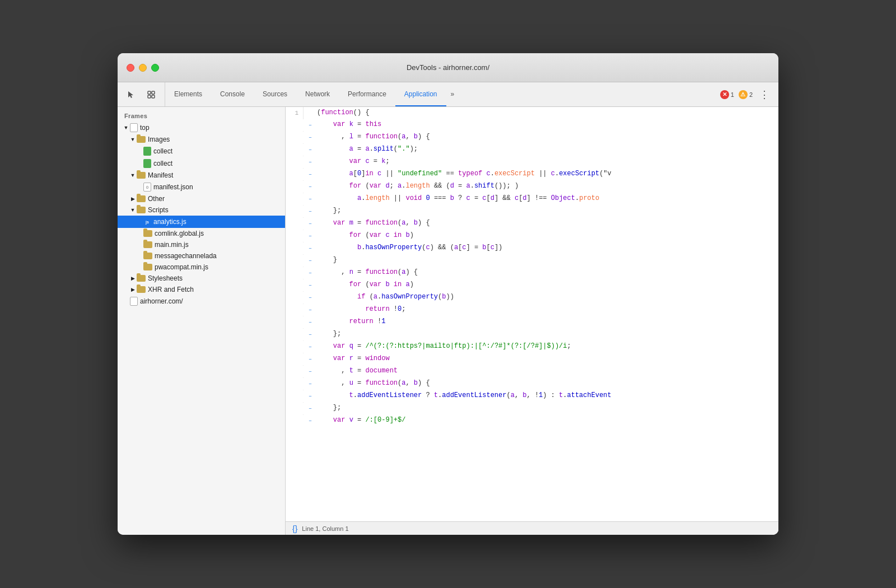 Image resolution: width=896 pixels, height=588 pixels. What do you see at coordinates (216, 210) in the screenshot?
I see `tree-label-scripts: Scripts` at bounding box center [216, 210].